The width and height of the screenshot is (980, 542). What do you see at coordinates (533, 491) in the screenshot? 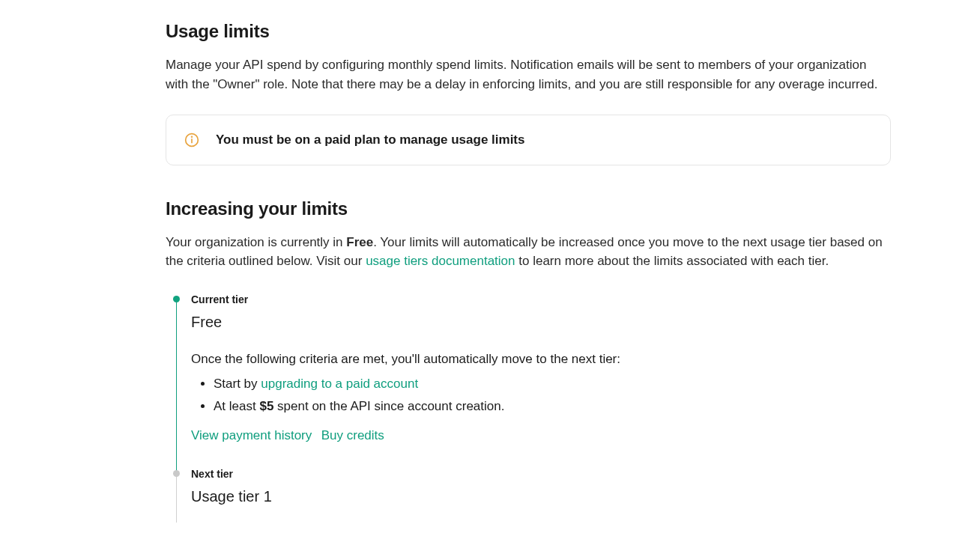
I see `next-tier-item: Next tier Usage tier 1` at bounding box center [533, 491].